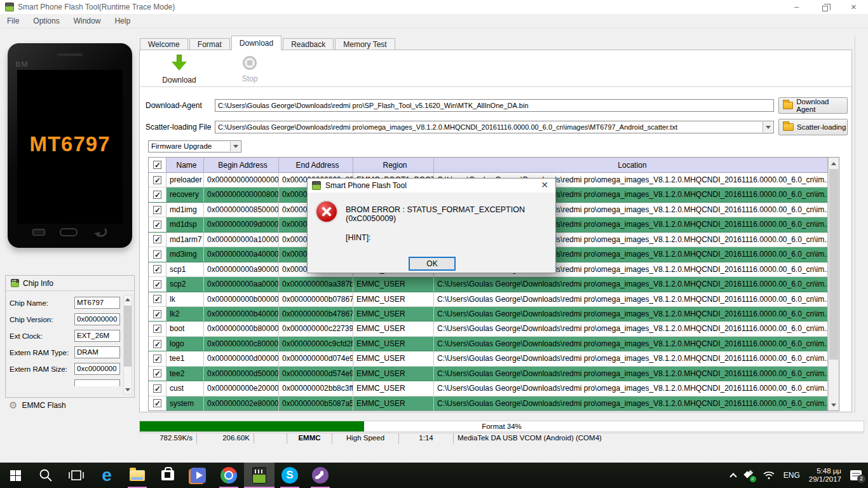 The height and width of the screenshot is (488, 868). I want to click on tab-readback: Readback, so click(308, 44).